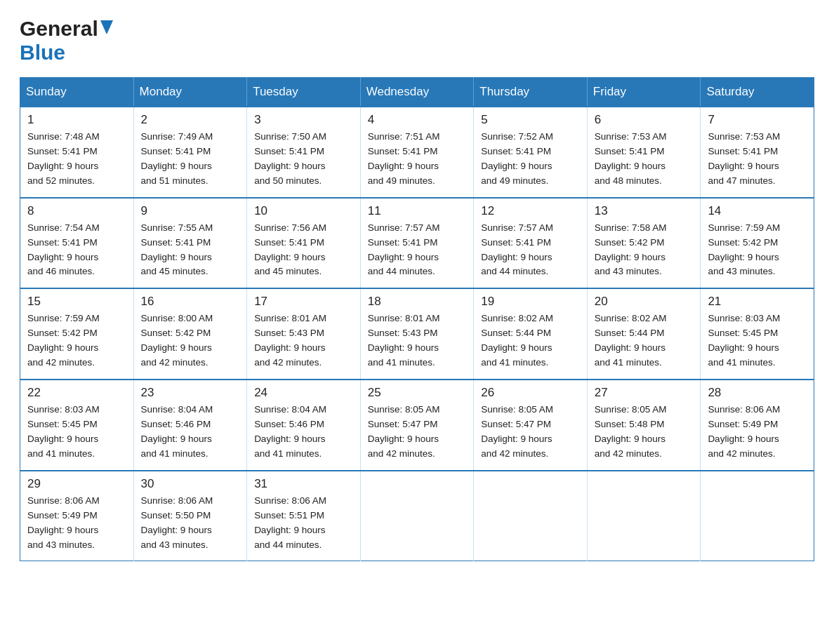 The width and height of the screenshot is (834, 644). What do you see at coordinates (303, 159) in the screenshot?
I see `day-info: Sunrise: 7:50 AMSunset: 5:41 PMDaylight:…` at bounding box center [303, 159].